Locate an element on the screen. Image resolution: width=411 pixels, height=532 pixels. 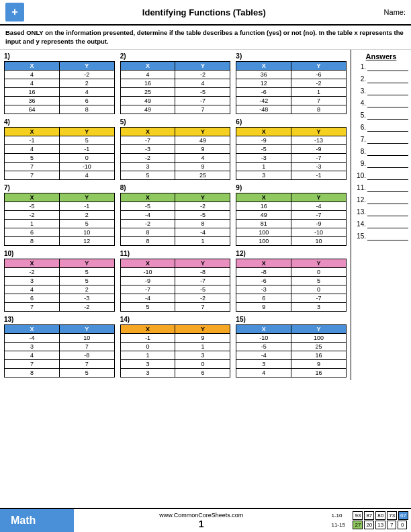
page-header: + Identifying Functions (Tables) Name: is located at coordinates (205, 13).